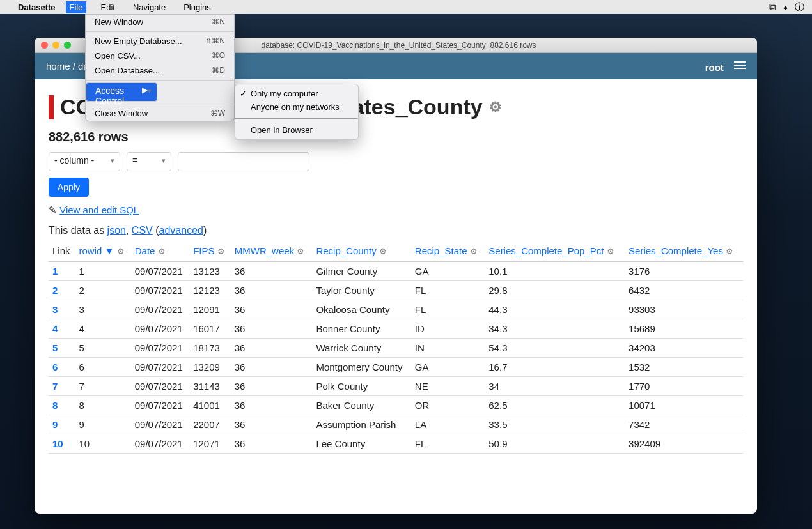 This screenshot has width=812, height=529. Describe the element at coordinates (116, 230) in the screenshot. I see `format-json: json` at that location.